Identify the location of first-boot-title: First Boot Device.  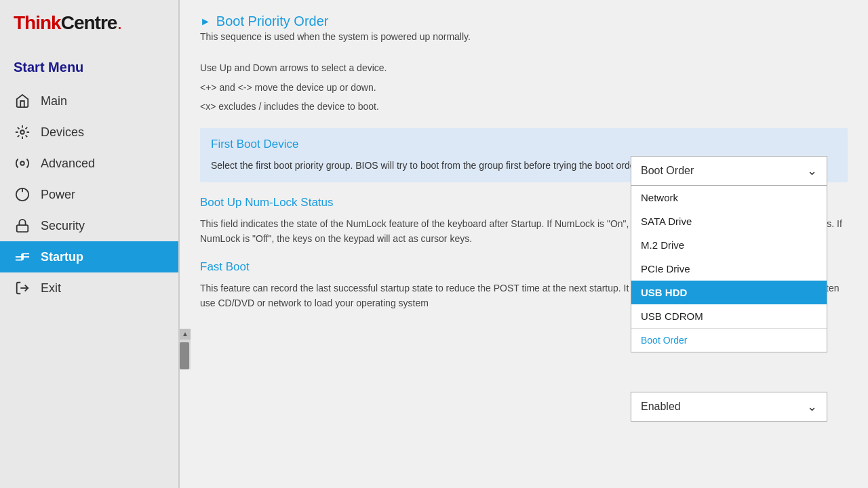
(524, 144).